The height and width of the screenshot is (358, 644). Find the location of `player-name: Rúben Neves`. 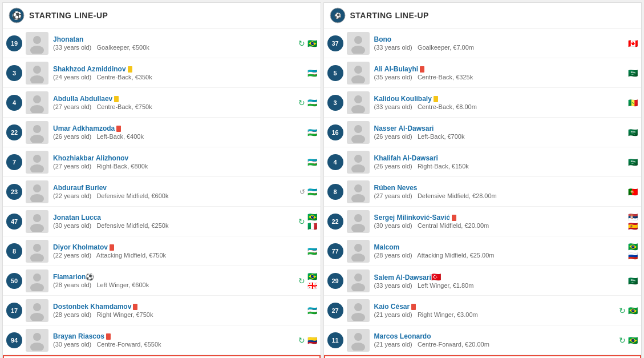

player-name: Rúben Neves is located at coordinates (499, 188).